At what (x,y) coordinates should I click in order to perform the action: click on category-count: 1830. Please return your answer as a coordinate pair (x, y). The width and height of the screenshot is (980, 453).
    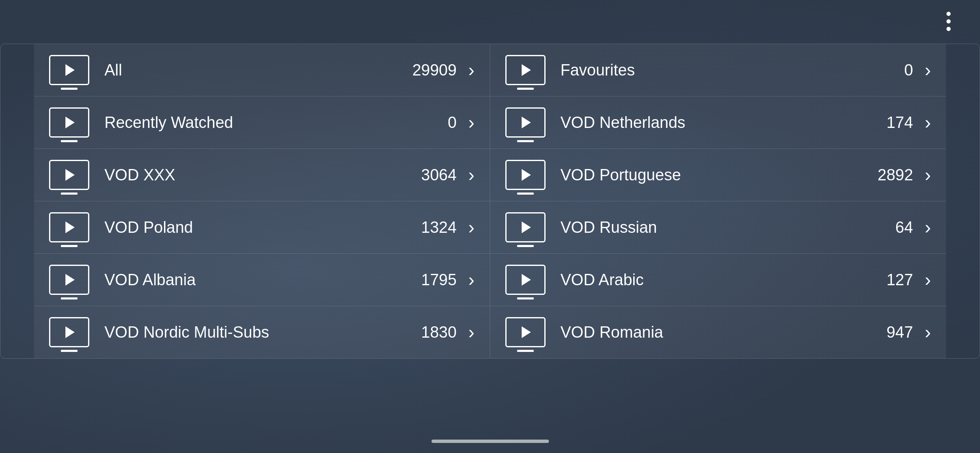
    Looking at the image, I should click on (439, 332).